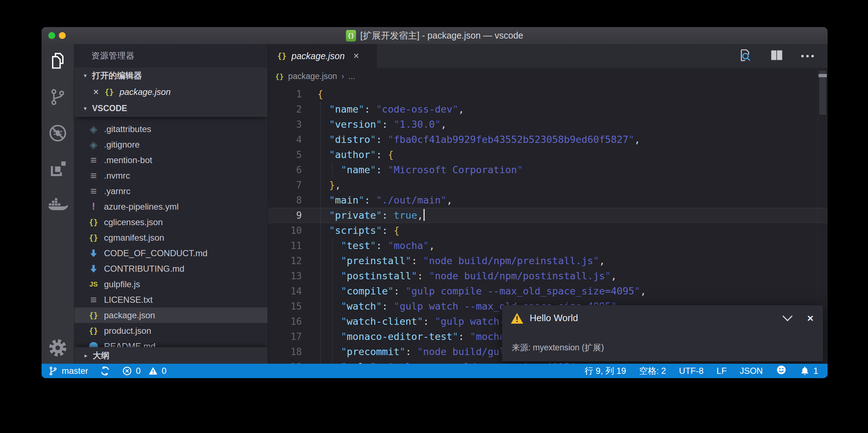  What do you see at coordinates (117, 191) in the screenshot?
I see `tree-item-label: .yarnrc` at bounding box center [117, 191].